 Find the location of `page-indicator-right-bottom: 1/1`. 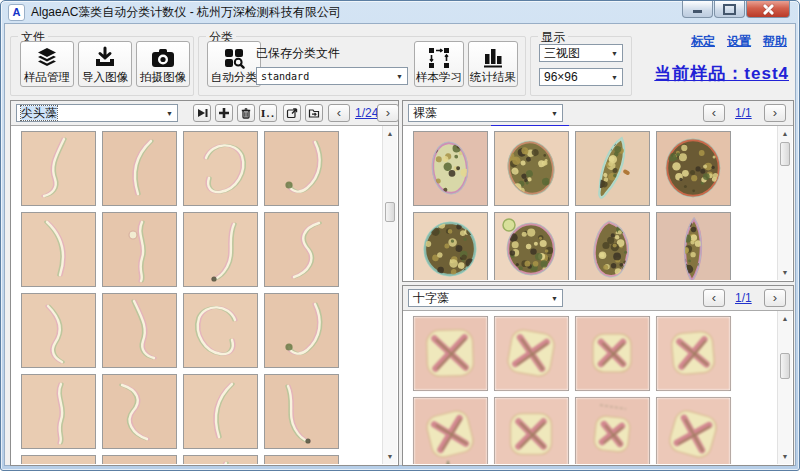

page-indicator-right-bottom: 1/1 is located at coordinates (744, 298).